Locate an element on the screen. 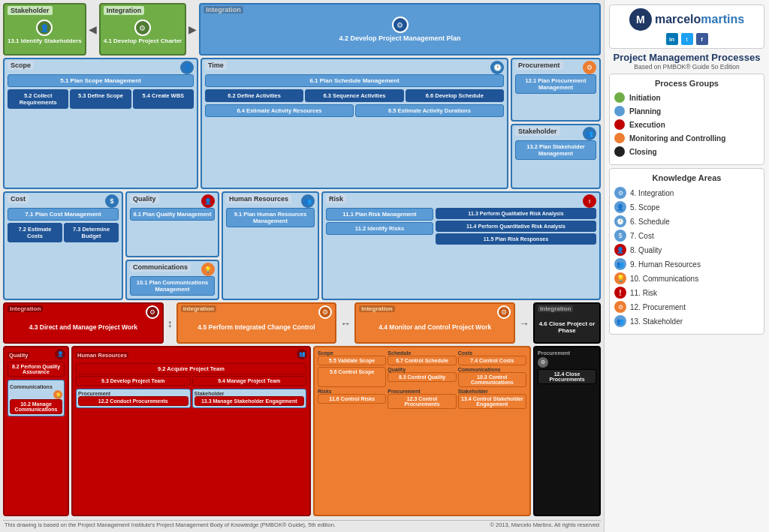 The image size is (769, 532). procurement-12-1: 12.1 Plan Procurement Management is located at coordinates (556, 84).